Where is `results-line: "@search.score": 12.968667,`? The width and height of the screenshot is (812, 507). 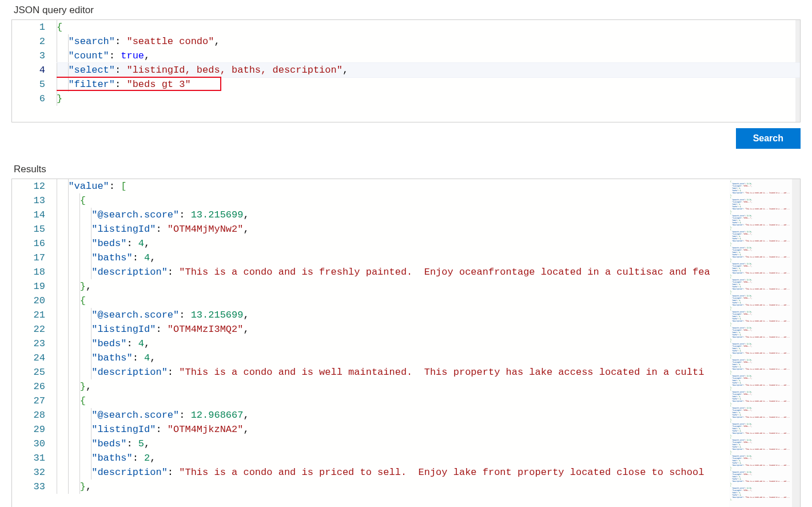 results-line: "@search.score": 12.968667, is located at coordinates (428, 415).